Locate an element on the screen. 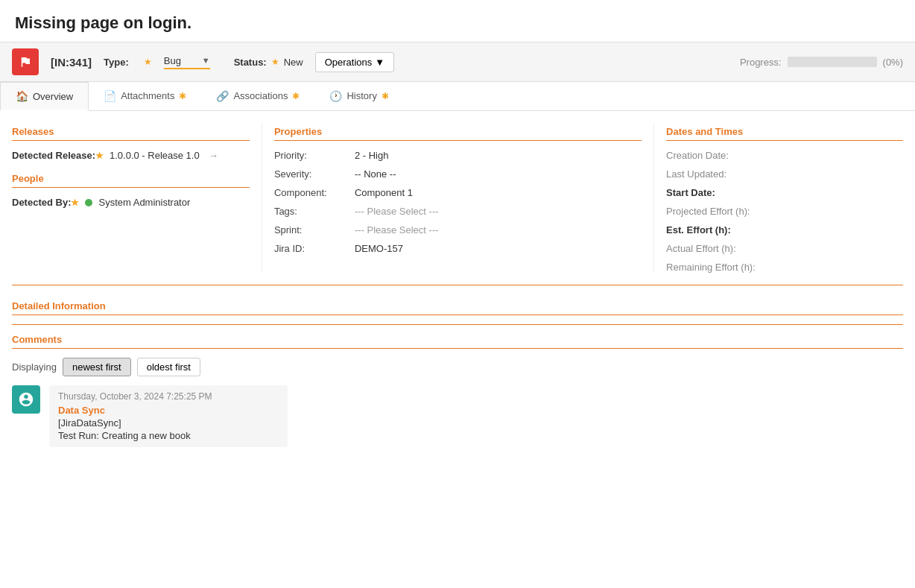 The image size is (915, 588). arrow-right-icon: → is located at coordinates (213, 155).